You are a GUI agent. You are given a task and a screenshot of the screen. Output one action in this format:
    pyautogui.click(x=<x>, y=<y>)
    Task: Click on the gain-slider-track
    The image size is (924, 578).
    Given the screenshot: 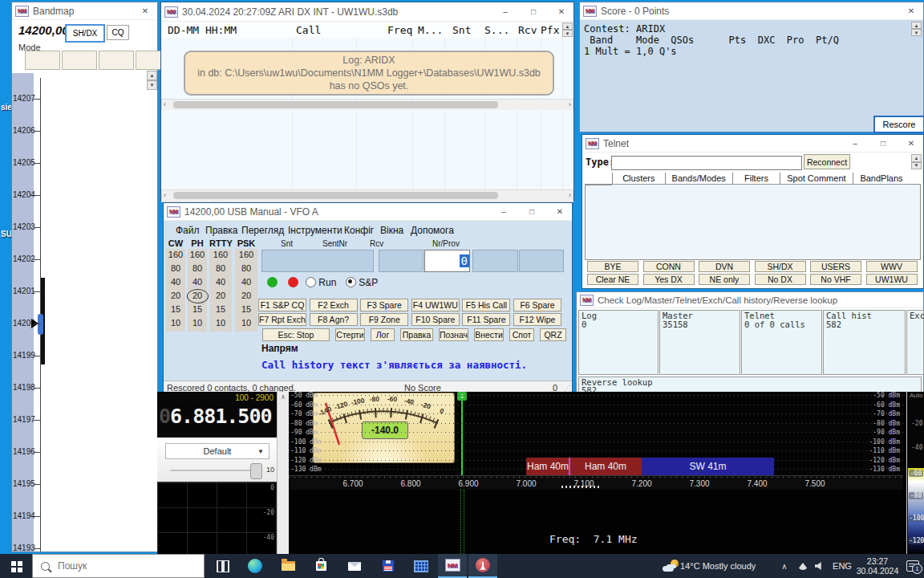 What is the action you would take?
    pyautogui.click(x=215, y=470)
    